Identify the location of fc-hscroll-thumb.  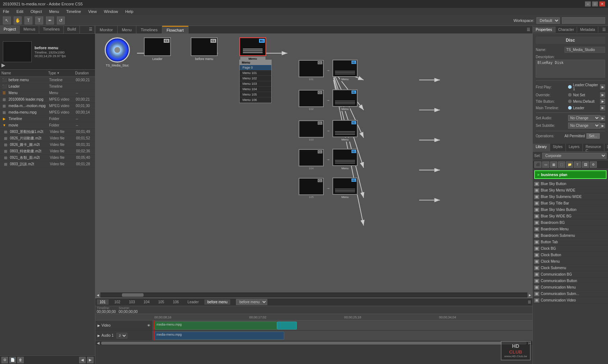
(133, 295).